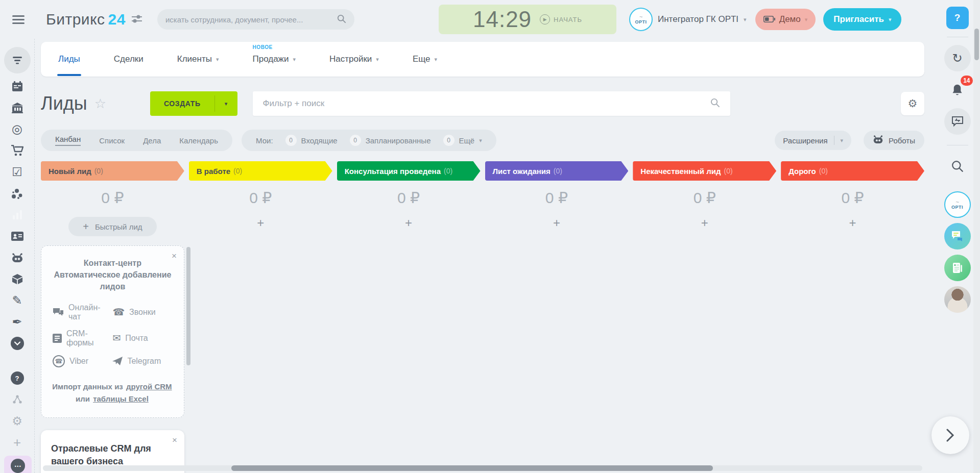  What do you see at coordinates (853, 171) in the screenshot?
I see `column-header: Дорого (0)` at bounding box center [853, 171].